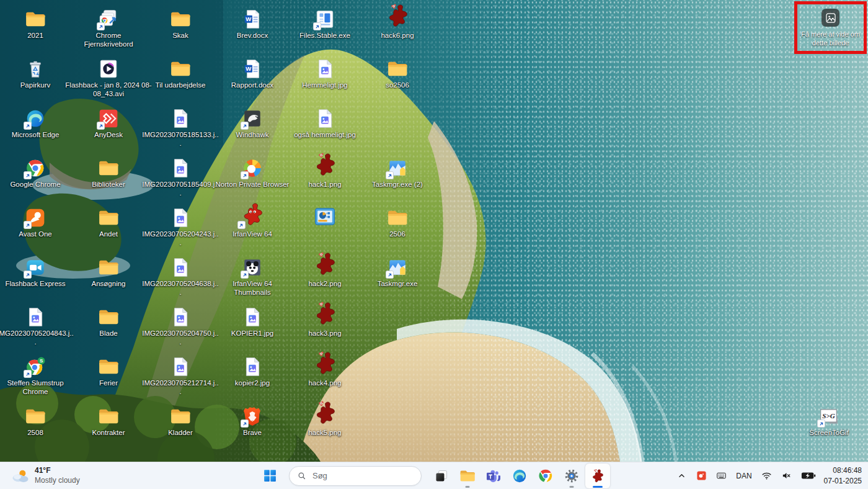  I want to click on desktop-icon: Taskmgr.exe (2), so click(397, 171).